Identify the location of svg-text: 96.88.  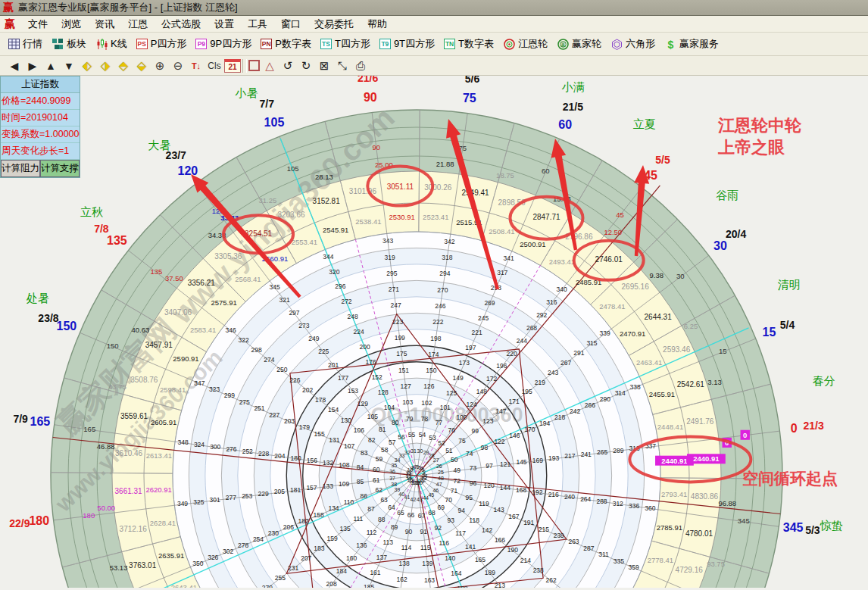
(727, 503).